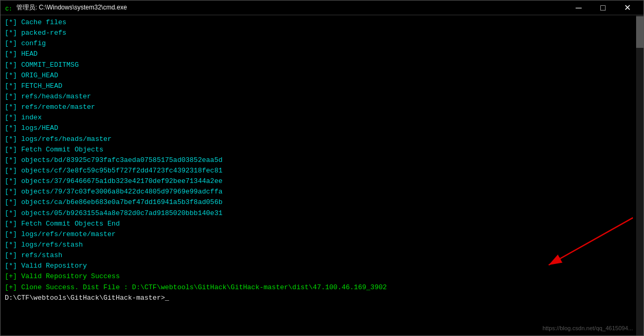  I want to click on list-item: [*] index, so click(322, 118).